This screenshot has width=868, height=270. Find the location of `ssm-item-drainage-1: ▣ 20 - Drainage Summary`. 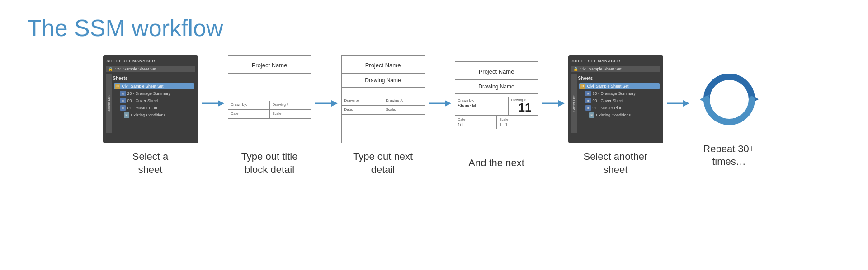

ssm-item-drainage-1: ▣ 20 - Drainage Summary is located at coordinates (154, 93).